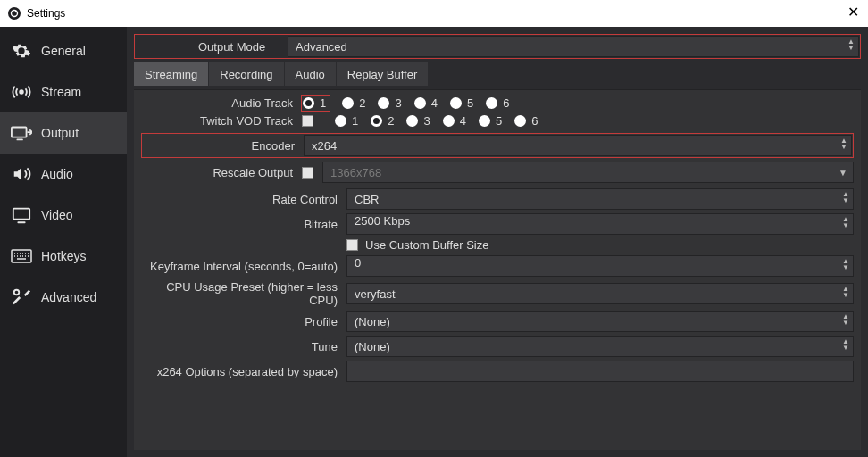 The height and width of the screenshot is (457, 868). I want to click on rate-control-value: CBR, so click(366, 200).